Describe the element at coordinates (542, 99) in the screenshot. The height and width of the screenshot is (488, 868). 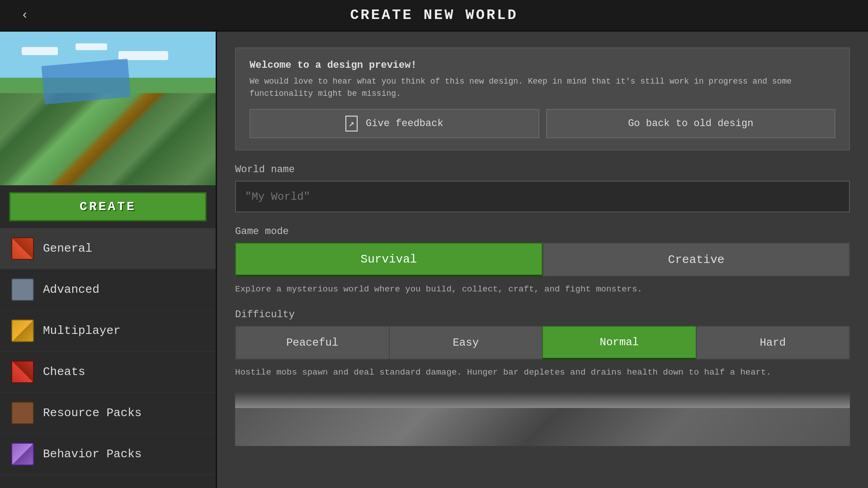
I see `preview-banner: Welcome to a design preview! We would lo…` at that location.